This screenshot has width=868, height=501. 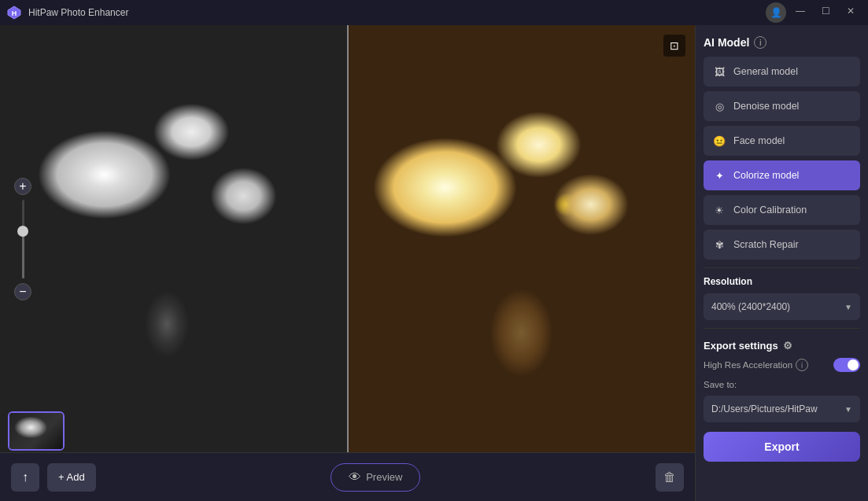 I want to click on scratch-repair-label: Scratch Repair, so click(x=766, y=245).